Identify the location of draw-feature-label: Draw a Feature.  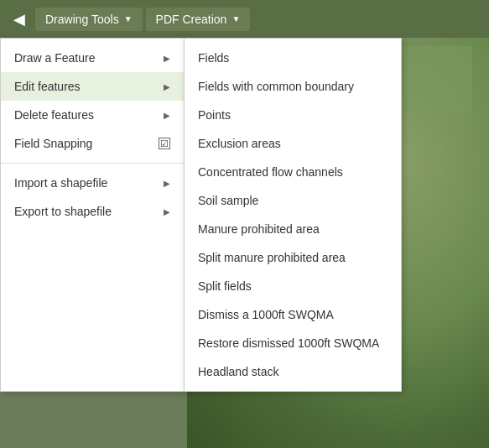
(55, 58).